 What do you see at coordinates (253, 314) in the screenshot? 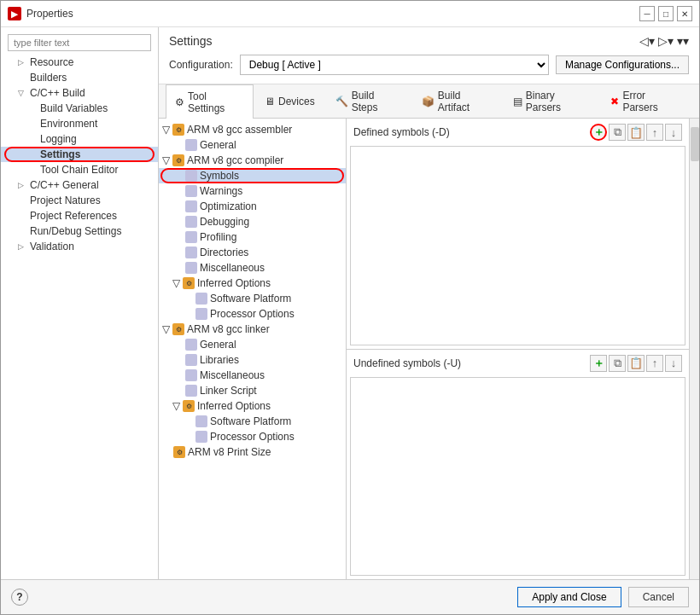
I see `tree-proc-options-compiler: Processor Options` at bounding box center [253, 314].